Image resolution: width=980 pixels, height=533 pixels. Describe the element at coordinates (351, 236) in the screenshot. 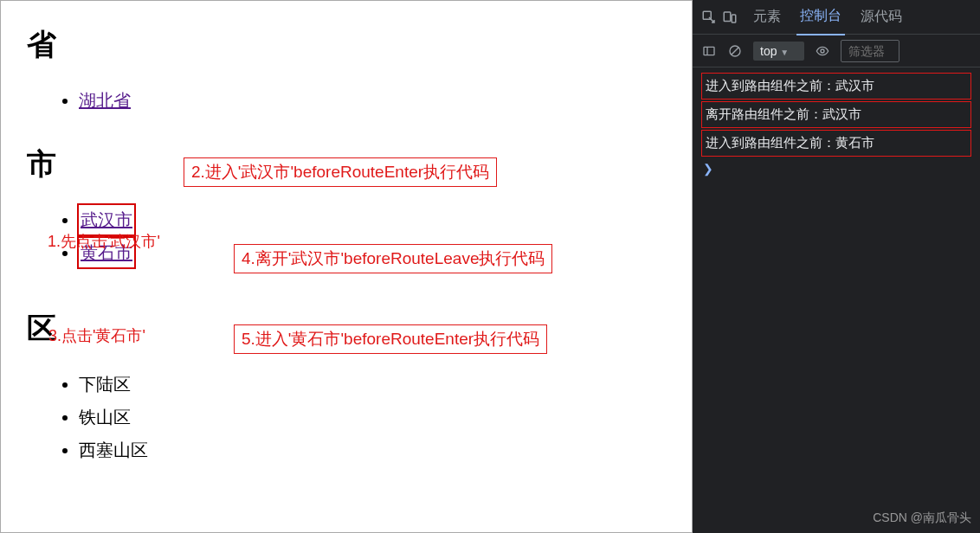

I see `city-list: 武汉市 黄石市` at that location.